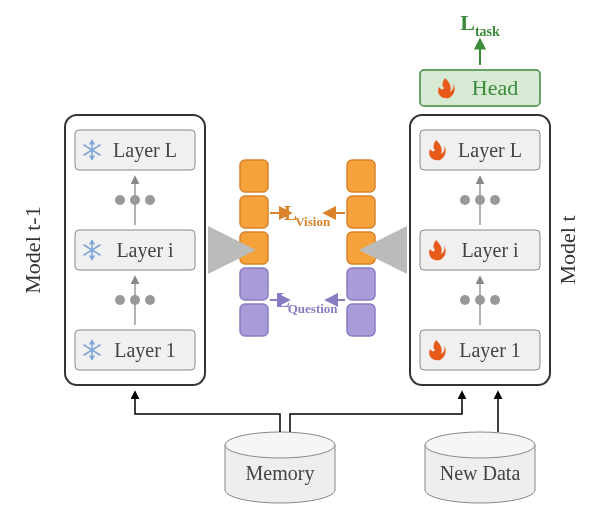 This screenshot has height=518, width=606. What do you see at coordinates (480, 150) in the screenshot?
I see `right-layer-L: Layer L` at bounding box center [480, 150].